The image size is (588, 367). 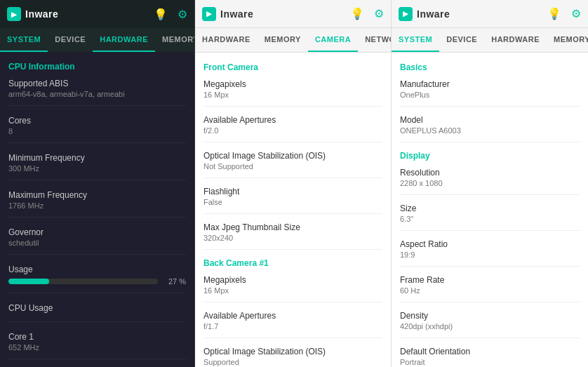 What do you see at coordinates (97, 308) in the screenshot?
I see `label-cpu-usage: CPU Usage` at bounding box center [97, 308].